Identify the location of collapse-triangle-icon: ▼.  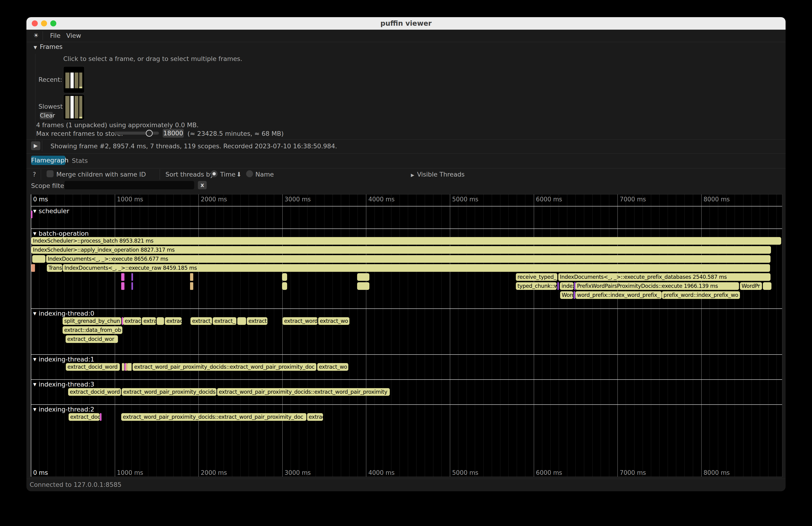
(35, 47).